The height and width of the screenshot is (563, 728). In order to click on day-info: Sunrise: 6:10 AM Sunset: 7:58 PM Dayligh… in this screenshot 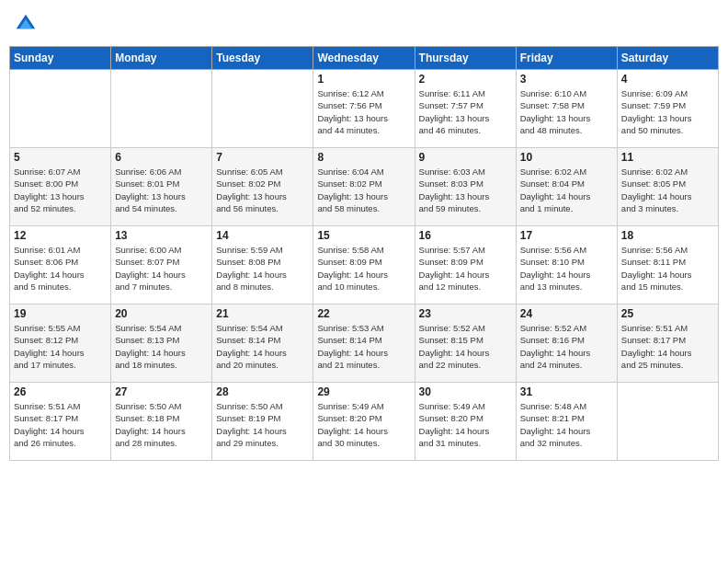, I will do `click(566, 112)`.